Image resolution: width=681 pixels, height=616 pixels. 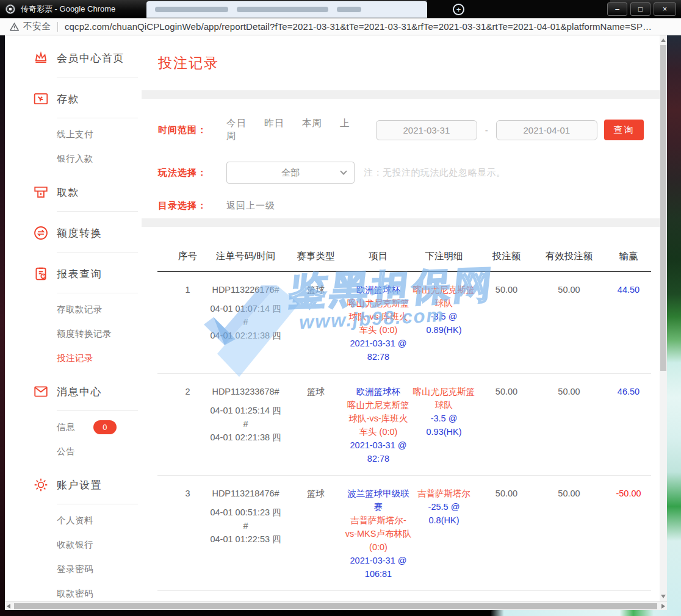 I want to click on play-select-label: 玩法选择：, so click(x=192, y=173).